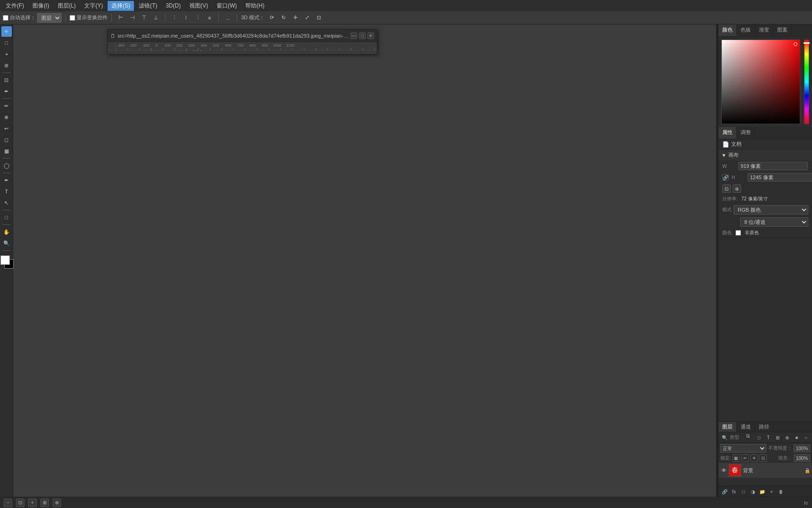 The image size is (812, 508). Describe the element at coordinates (144, 18) in the screenshot. I see `align-right-btn: ⊤` at that location.